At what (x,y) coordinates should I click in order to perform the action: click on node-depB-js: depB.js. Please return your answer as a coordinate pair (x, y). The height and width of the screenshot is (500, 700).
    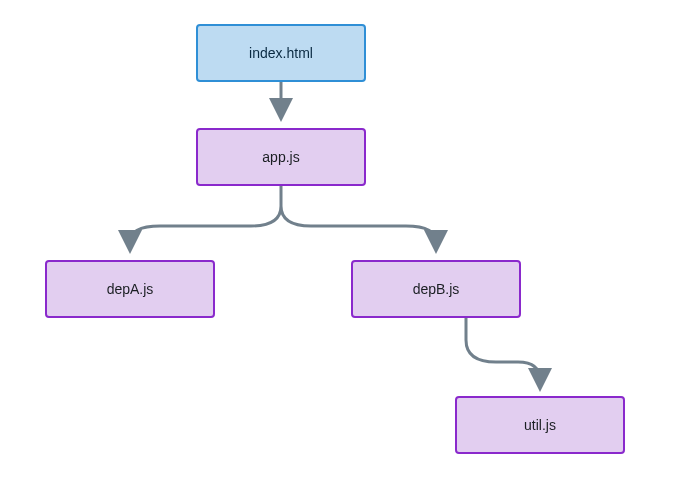
    Looking at the image, I should click on (436, 289).